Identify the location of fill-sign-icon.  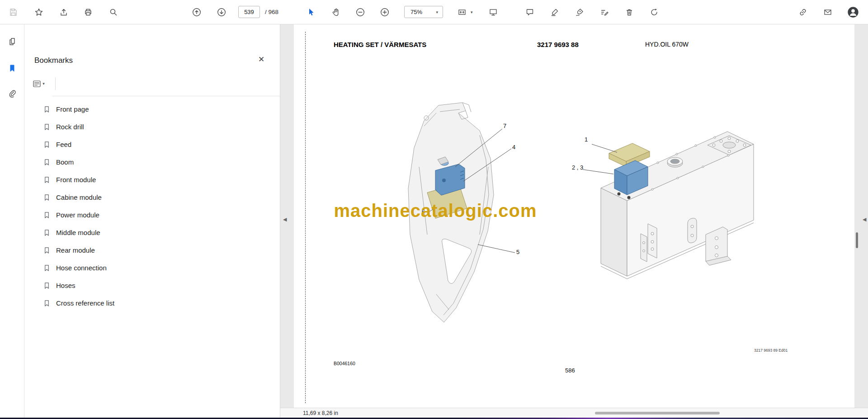
(604, 12).